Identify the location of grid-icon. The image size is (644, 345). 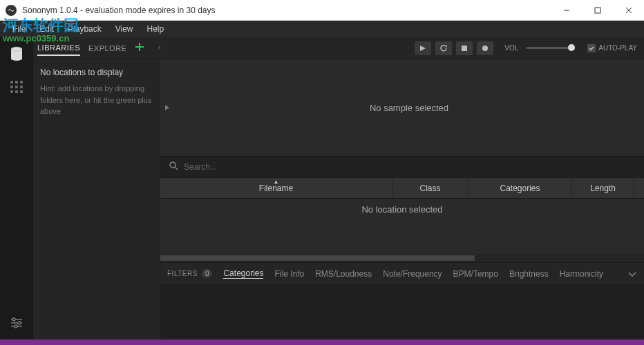
(17, 87).